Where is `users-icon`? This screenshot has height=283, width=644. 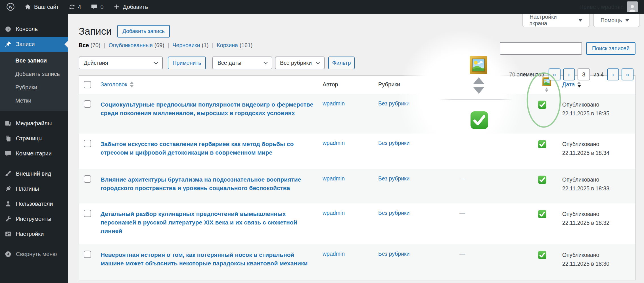 users-icon is located at coordinates (8, 204).